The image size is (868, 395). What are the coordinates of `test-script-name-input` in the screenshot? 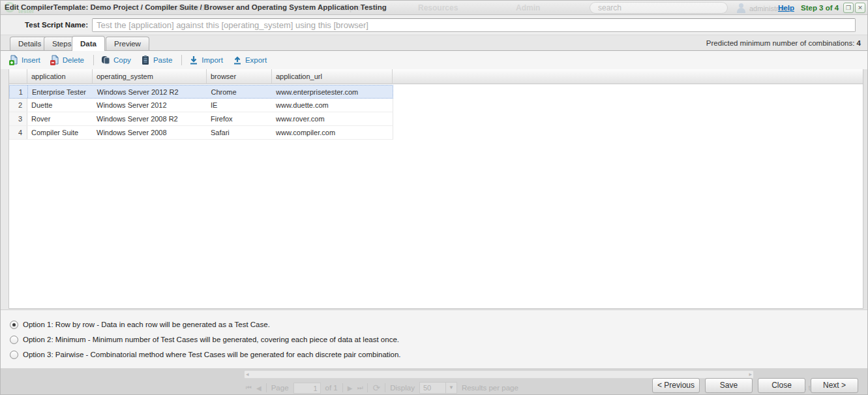 It's located at (473, 25).